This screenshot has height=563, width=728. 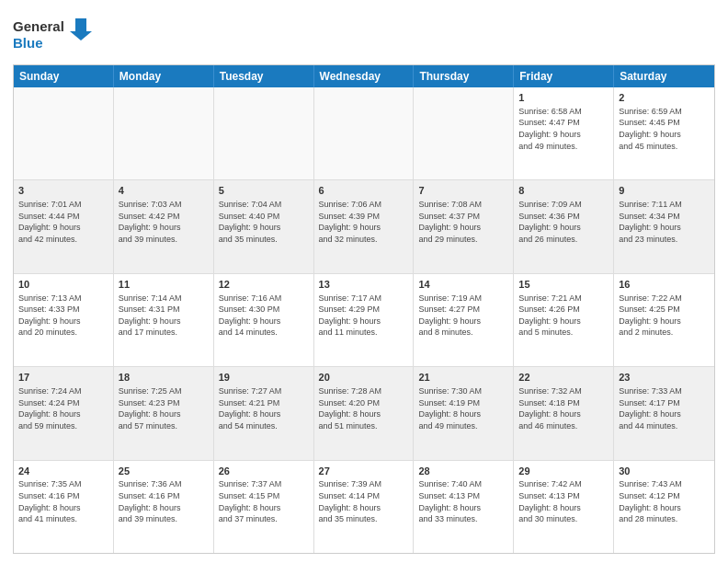 What do you see at coordinates (664, 133) in the screenshot?
I see `day-cell-2: 2Sunrise: 6:59 AMSunset: 4:45 PMDaylight…` at bounding box center [664, 133].